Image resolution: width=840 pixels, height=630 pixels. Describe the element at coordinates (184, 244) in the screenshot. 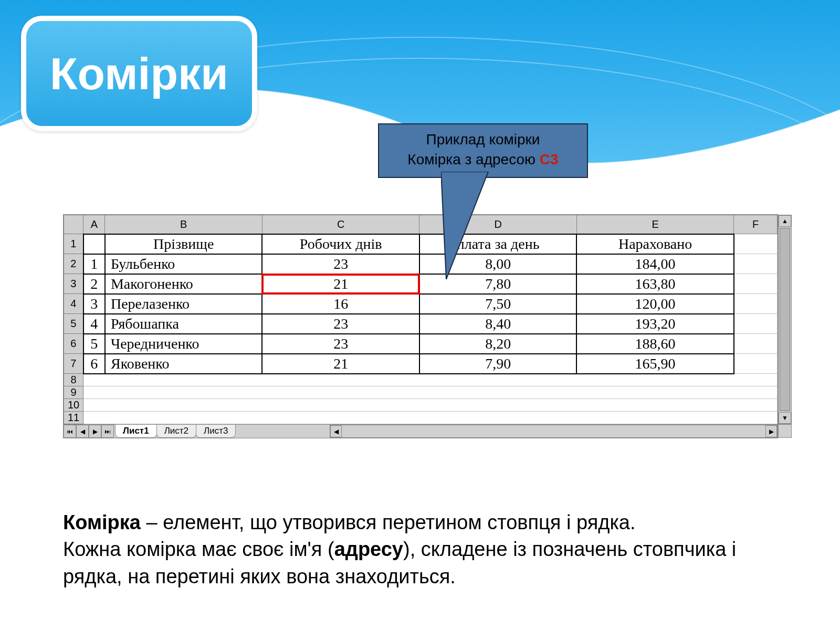

I see `cell: Прізвище` at that location.